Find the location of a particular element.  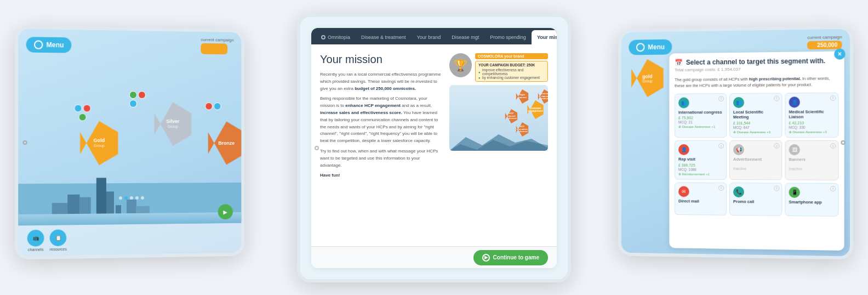

hex-gold-sub: Group is located at coordinates (99, 146).